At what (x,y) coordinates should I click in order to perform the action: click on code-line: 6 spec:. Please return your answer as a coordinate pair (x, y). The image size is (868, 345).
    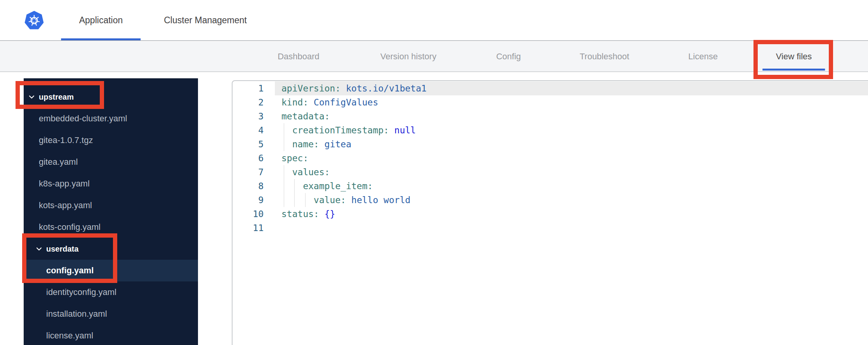
    Looking at the image, I should click on (550, 158).